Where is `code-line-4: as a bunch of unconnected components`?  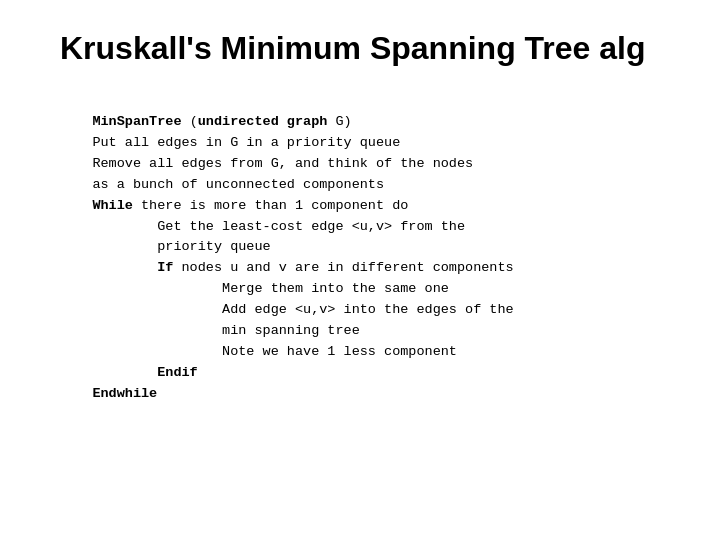 code-line-4: as a bunch of unconnected components is located at coordinates (222, 184).